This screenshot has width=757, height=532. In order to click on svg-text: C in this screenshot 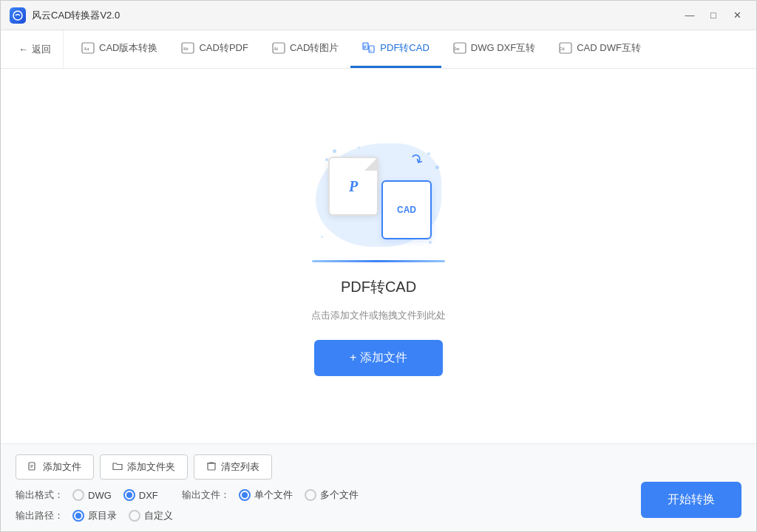, I will do `click(371, 50)`.